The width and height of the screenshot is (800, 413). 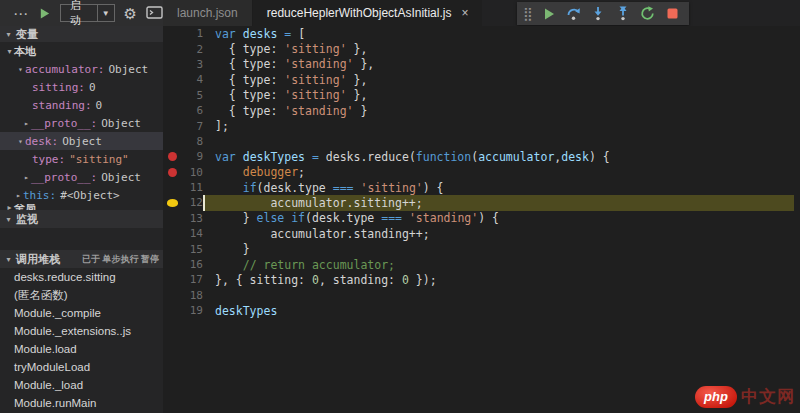 I want to click on step-over-icon, so click(x=574, y=14).